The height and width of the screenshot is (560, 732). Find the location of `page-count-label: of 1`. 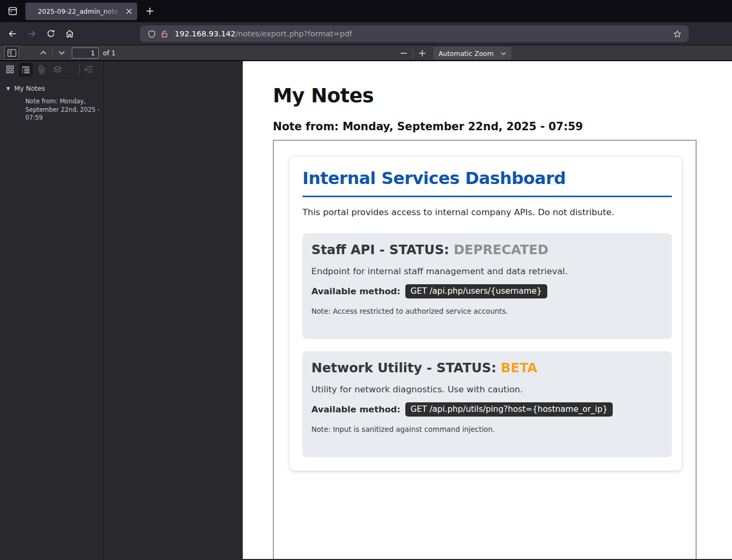

page-count-label: of 1 is located at coordinates (109, 53).